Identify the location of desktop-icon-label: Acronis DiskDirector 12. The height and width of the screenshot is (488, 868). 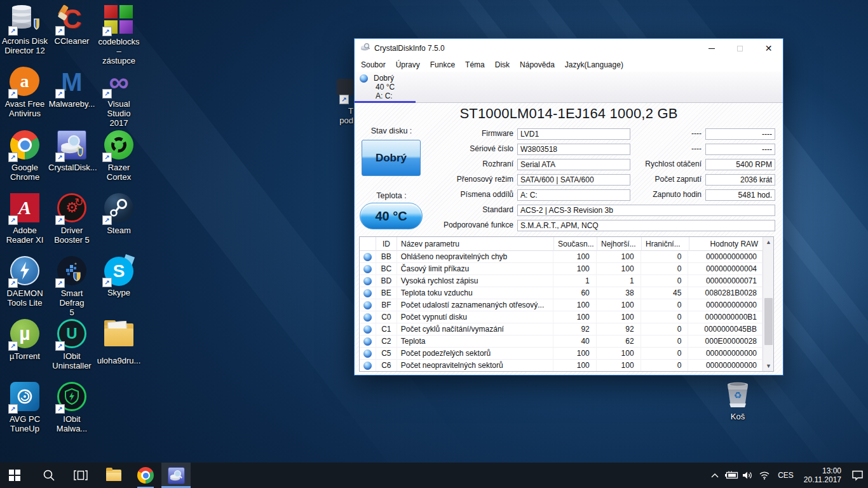
(25, 46).